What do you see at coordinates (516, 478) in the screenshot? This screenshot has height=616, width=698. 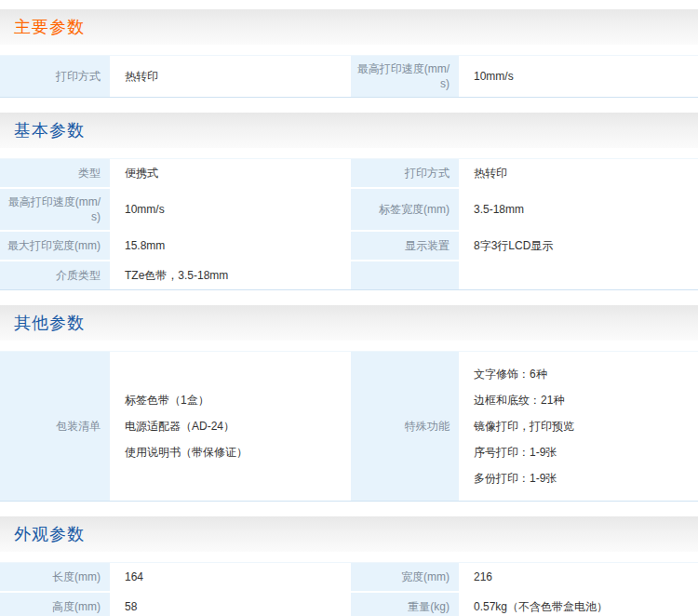 I see `spec-value-line: 多份打印：1-9张` at bounding box center [516, 478].